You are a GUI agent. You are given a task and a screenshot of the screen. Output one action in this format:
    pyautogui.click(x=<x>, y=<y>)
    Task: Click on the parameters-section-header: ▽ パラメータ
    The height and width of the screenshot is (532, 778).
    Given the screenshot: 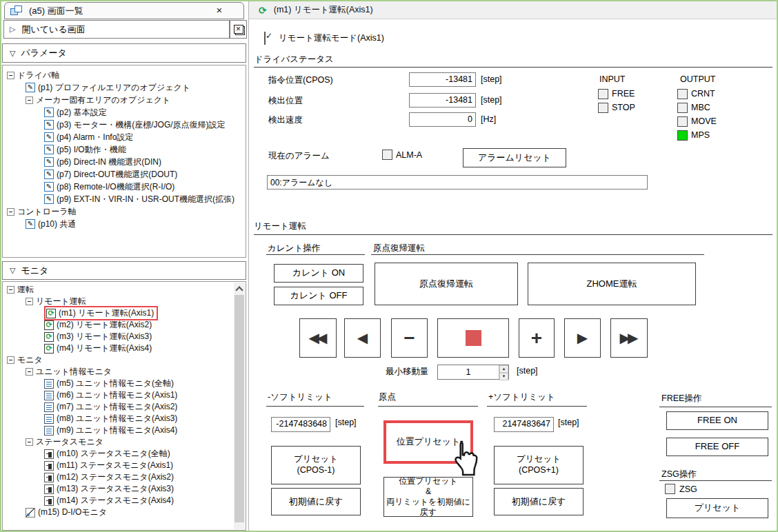 What is the action you would take?
    pyautogui.click(x=124, y=53)
    